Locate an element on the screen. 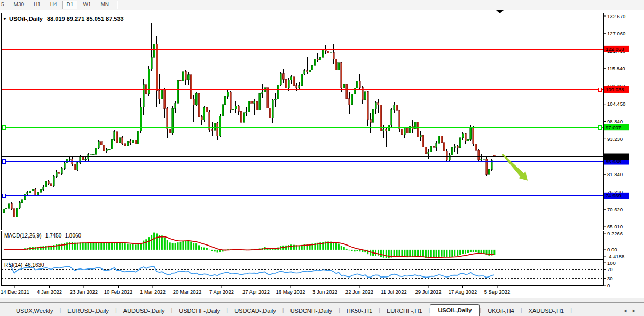  tab-ukoil-h4: UKOil-,H4 is located at coordinates (501, 311).